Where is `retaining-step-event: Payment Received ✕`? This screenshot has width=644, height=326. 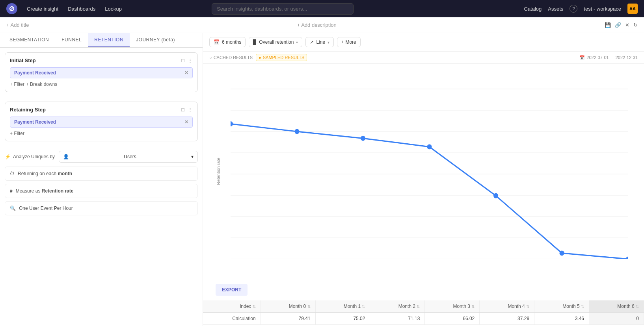
retaining-step-event: Payment Received ✕ is located at coordinates (101, 122).